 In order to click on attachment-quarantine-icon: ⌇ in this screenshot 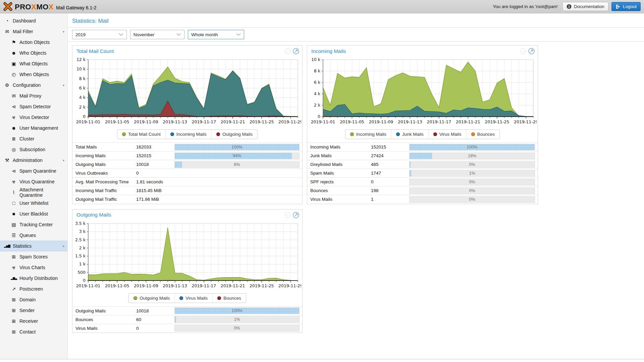, I will do `click(14, 192)`.